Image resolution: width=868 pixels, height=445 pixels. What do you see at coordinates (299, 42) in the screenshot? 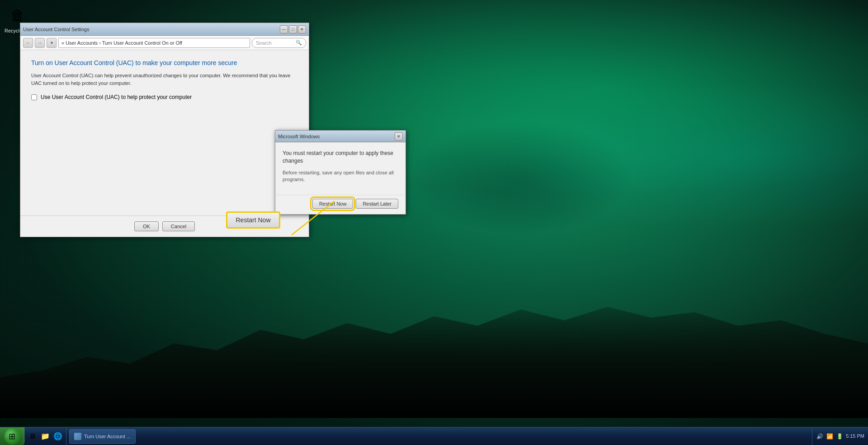
I see `search-icon: 🔍` at bounding box center [299, 42].